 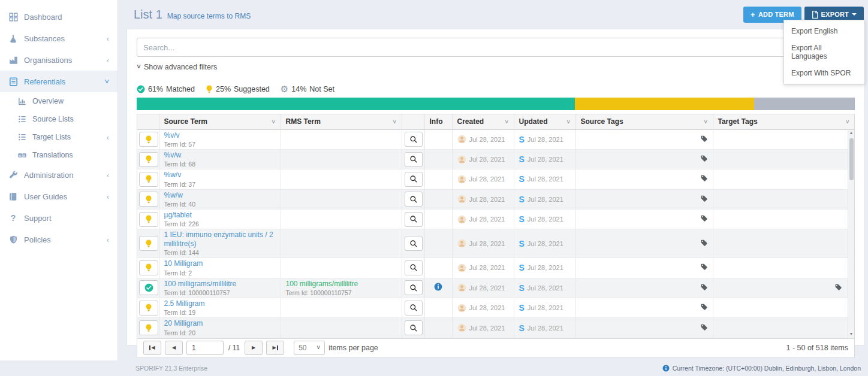 I want to click on column-header-updated: Updated˅, so click(x=544, y=122).